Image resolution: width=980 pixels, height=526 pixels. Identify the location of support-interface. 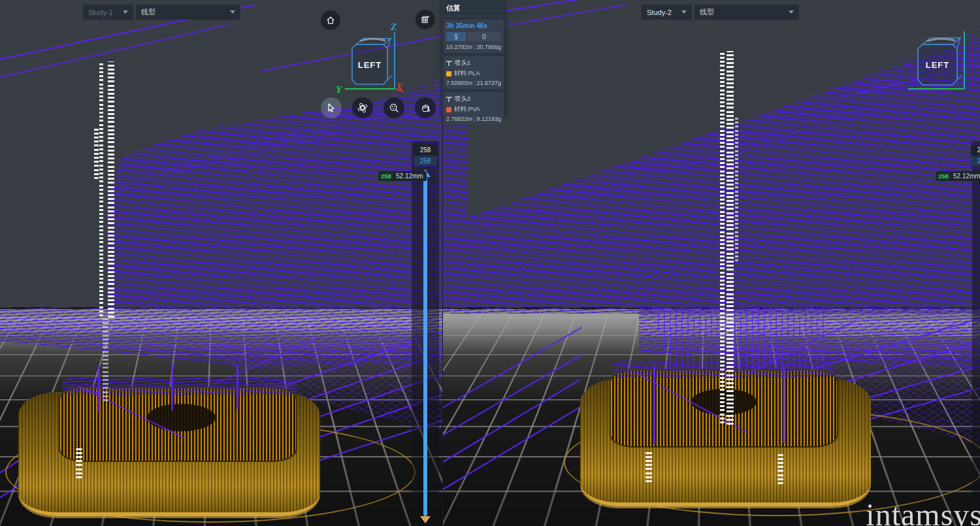
(180, 386).